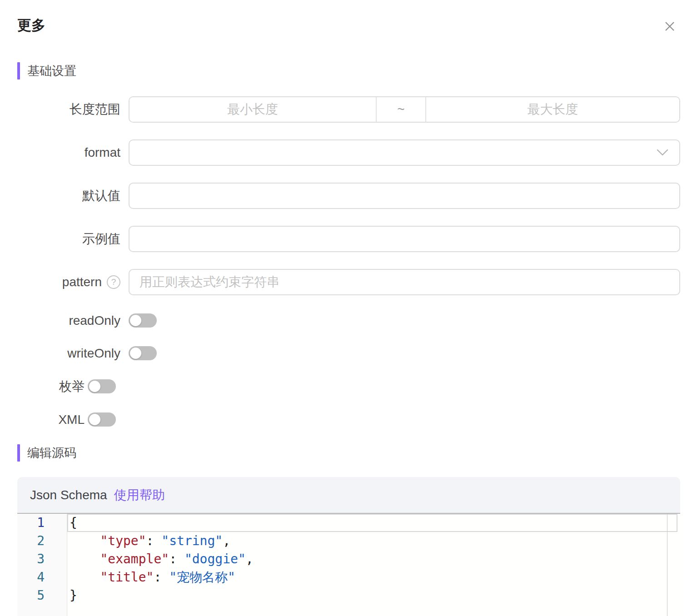 The image size is (697, 616). Describe the element at coordinates (123, 541) in the screenshot. I see `code-token: "type"` at that location.